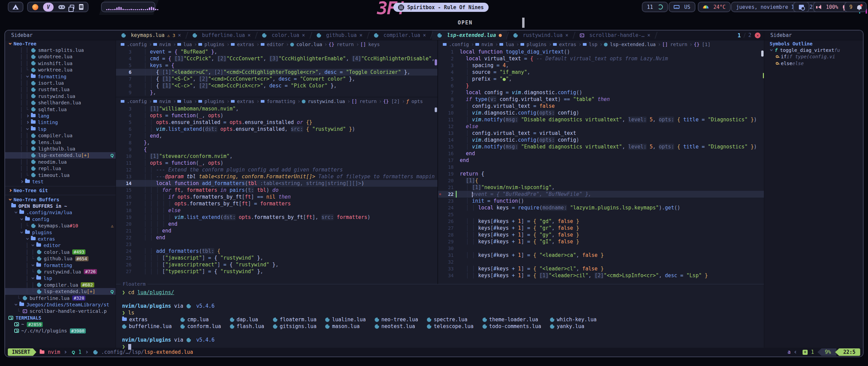 The height and width of the screenshot is (366, 868). What do you see at coordinates (400, 35) in the screenshot?
I see `tab-compiler-lua: compiler.lua×` at bounding box center [400, 35].